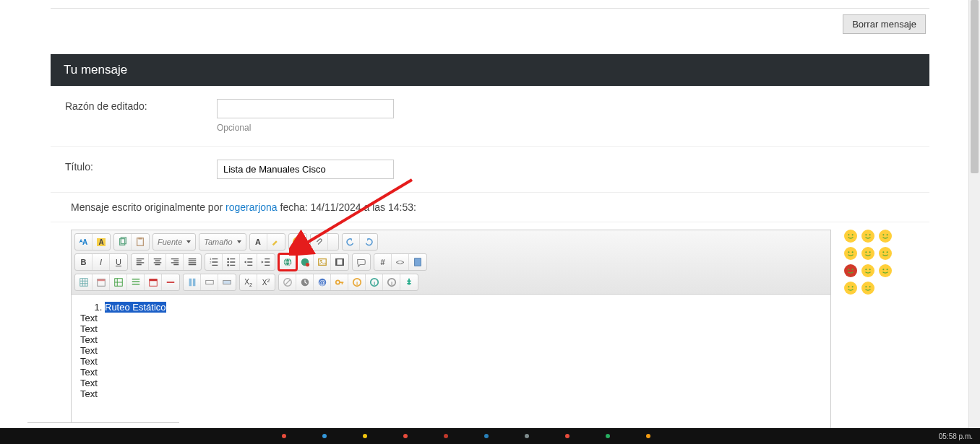  Describe the element at coordinates (361, 262) in the screenshot. I see `quote-icon` at that location.